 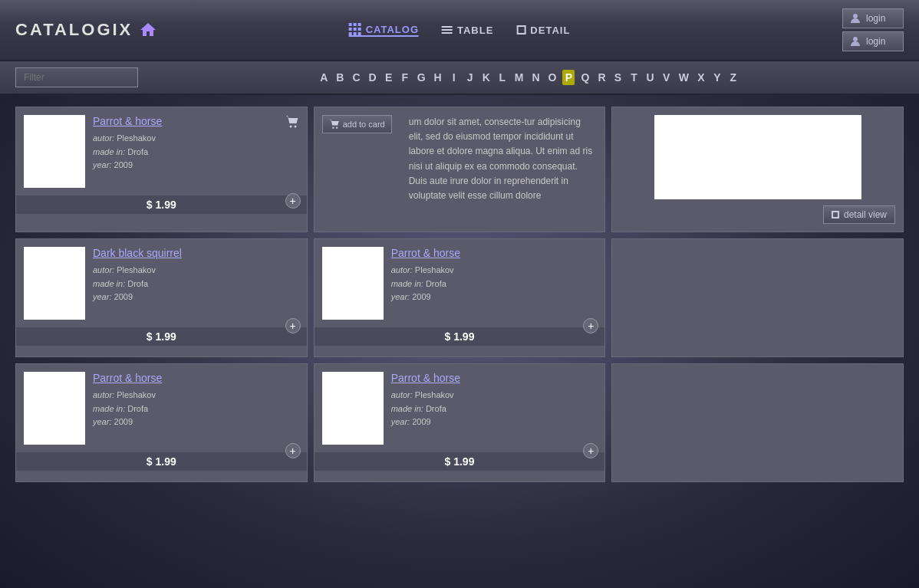 What do you see at coordinates (357, 124) in the screenshot?
I see `add-to-card-button: add to card` at bounding box center [357, 124].